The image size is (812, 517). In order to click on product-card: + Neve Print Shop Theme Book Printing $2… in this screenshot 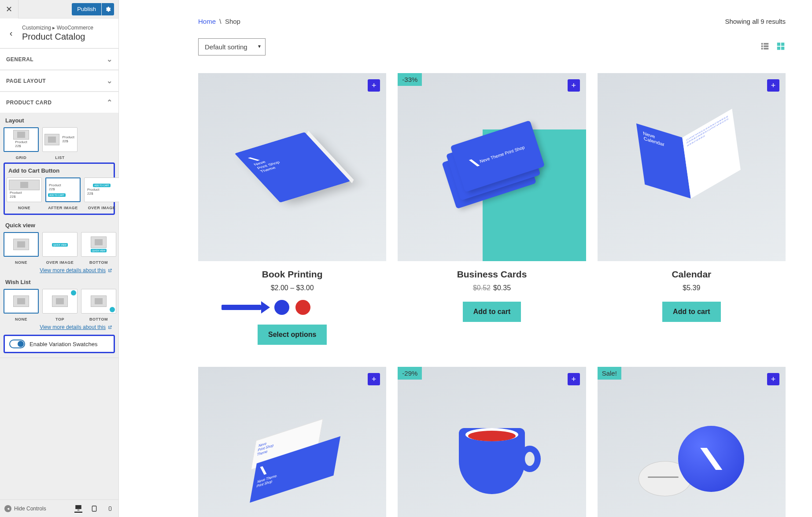, I will do `click(292, 209)`.